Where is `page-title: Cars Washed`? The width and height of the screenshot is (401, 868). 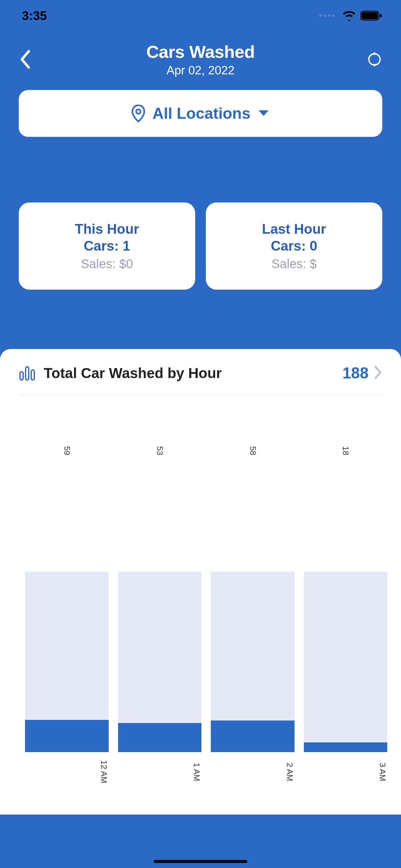 page-title: Cars Washed is located at coordinates (200, 52).